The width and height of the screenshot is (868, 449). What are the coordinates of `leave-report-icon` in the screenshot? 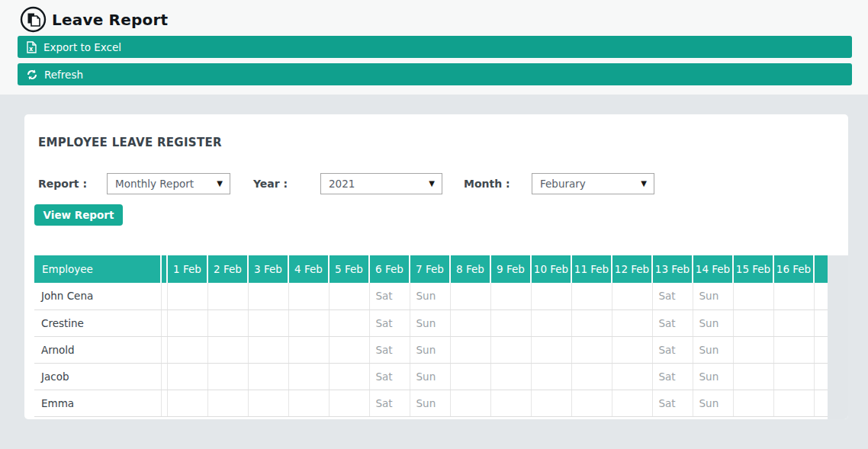 It's located at (34, 20).